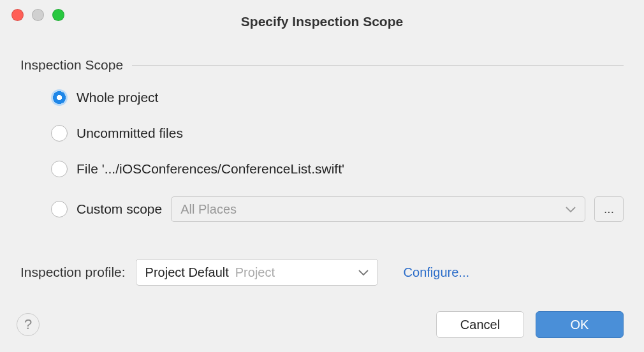 This screenshot has width=644, height=352. I want to click on section-divider, so click(377, 65).